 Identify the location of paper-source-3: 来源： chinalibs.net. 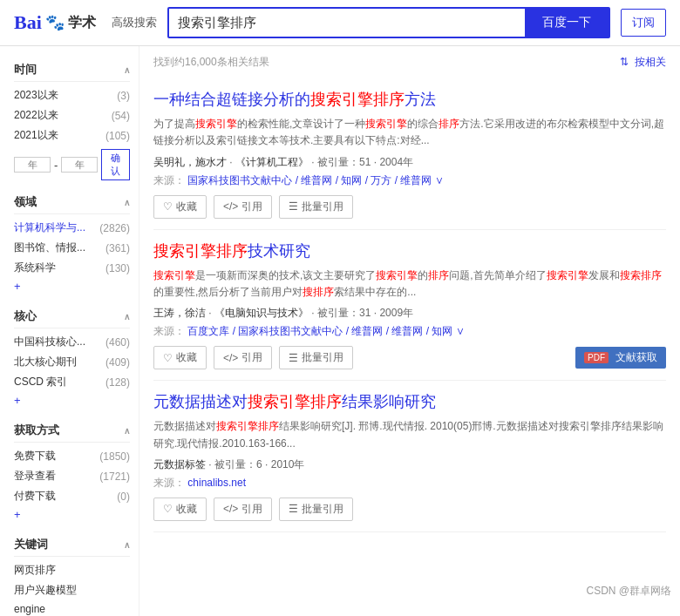
(410, 483).